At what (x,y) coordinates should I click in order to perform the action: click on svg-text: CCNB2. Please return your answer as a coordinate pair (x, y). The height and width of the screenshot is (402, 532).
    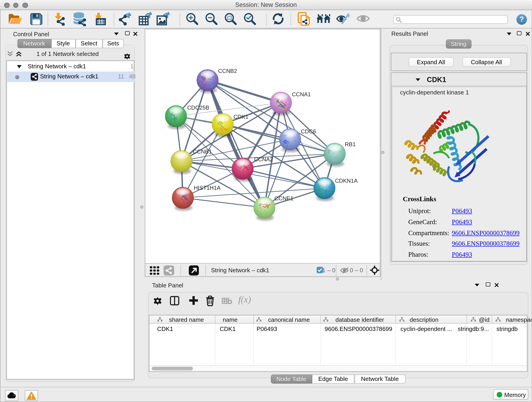
    Looking at the image, I should click on (228, 71).